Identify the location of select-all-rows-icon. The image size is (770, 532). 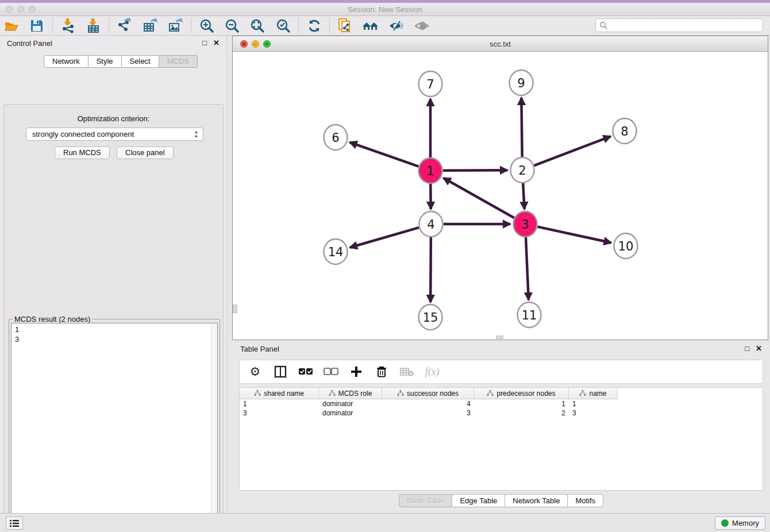
(306, 372).